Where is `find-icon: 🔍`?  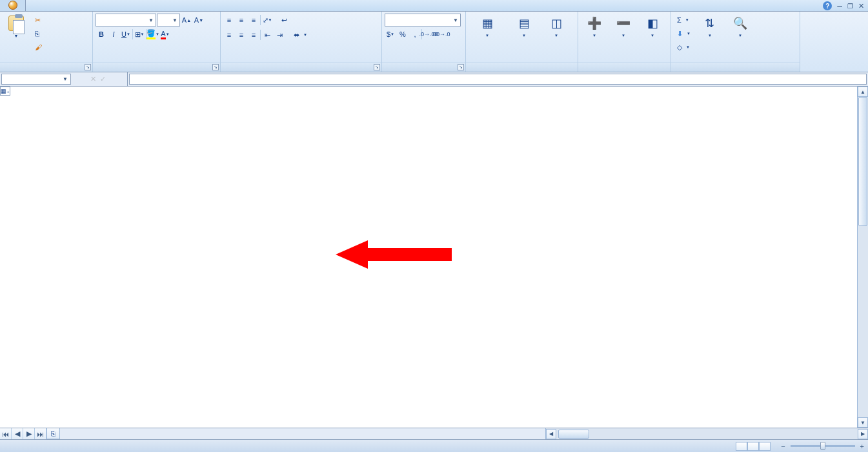 find-icon: 🔍 is located at coordinates (740, 23).